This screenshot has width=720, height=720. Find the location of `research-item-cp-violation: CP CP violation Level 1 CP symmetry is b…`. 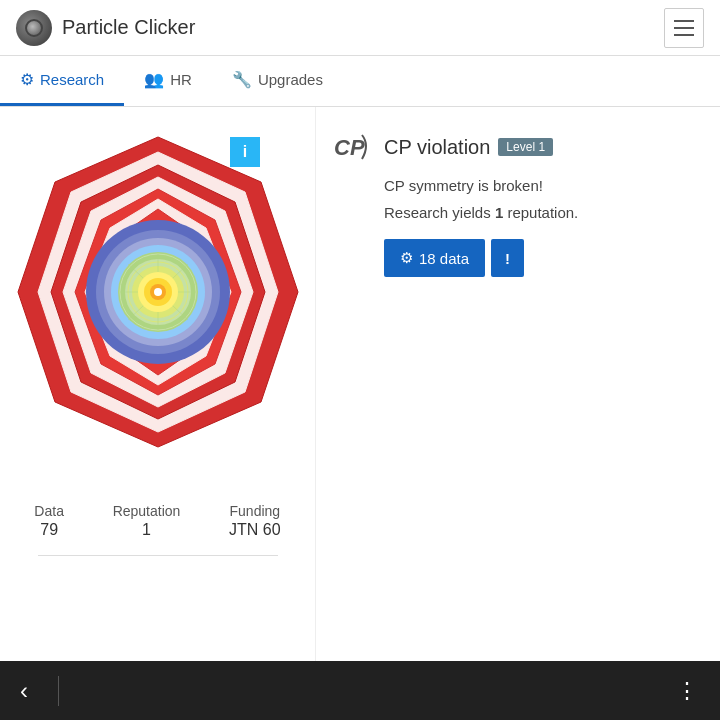

research-item-cp-violation: CP CP violation Level 1 CP symmetry is b… is located at coordinates (518, 202).